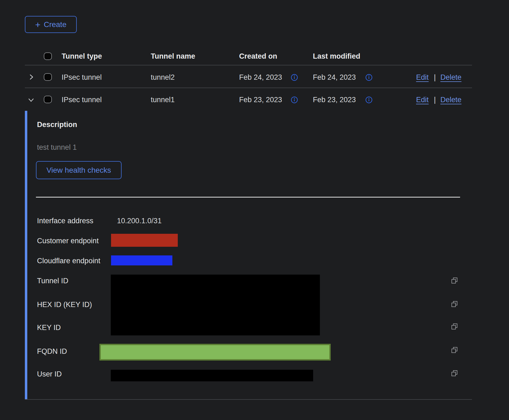  I want to click on detail-section-divider, so click(248, 197).